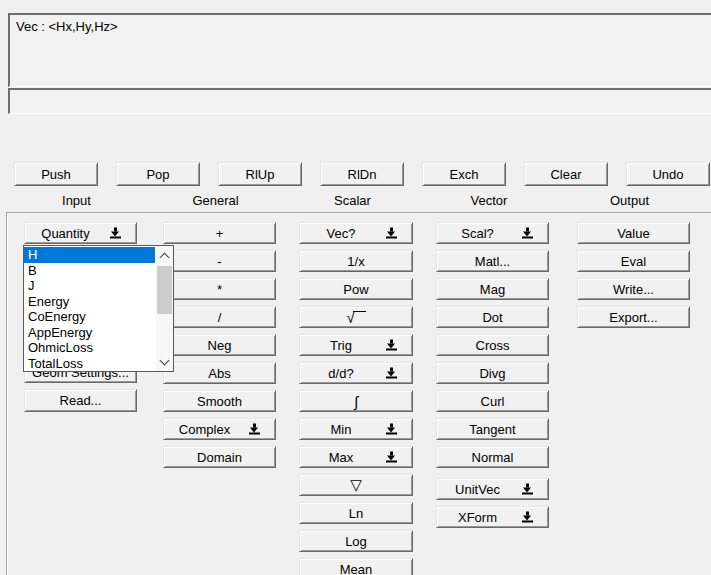 The height and width of the screenshot is (575, 711). Describe the element at coordinates (90, 364) in the screenshot. I see `dropdown-option: TotalLoss` at that location.